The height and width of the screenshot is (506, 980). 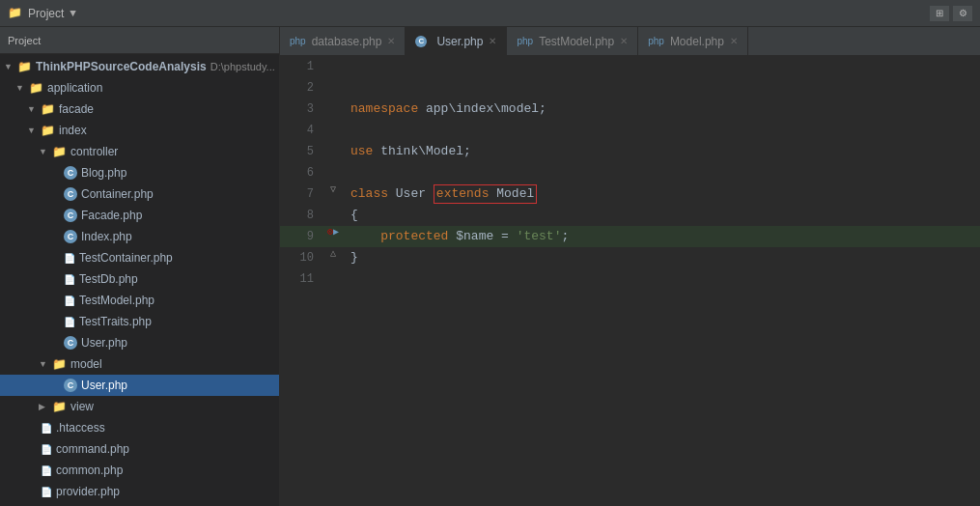 I want to click on tab-label: TestModel.php, so click(x=576, y=42).